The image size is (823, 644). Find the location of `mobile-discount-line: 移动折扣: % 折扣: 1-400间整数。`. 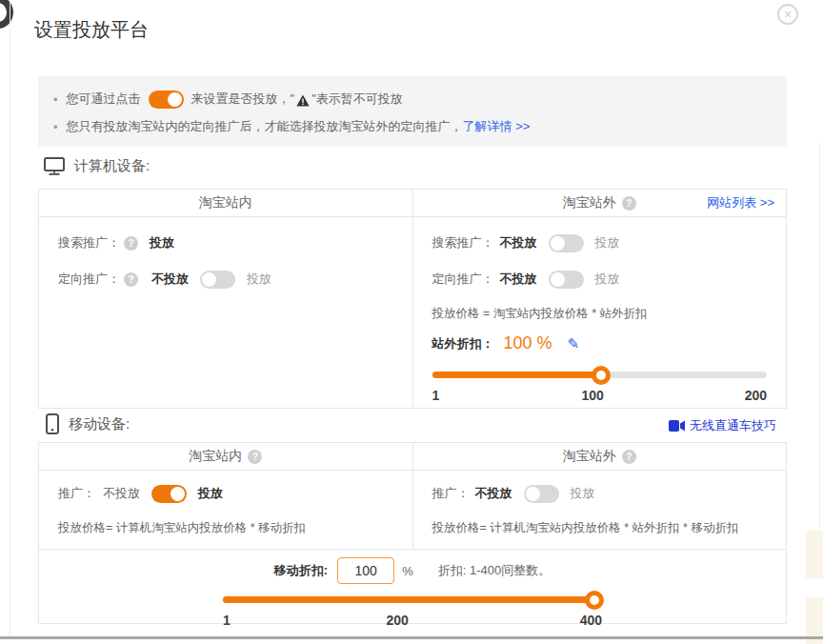

mobile-discount-line: 移动折扣: % 折扣: 1-400间整数。 is located at coordinates (412, 571).